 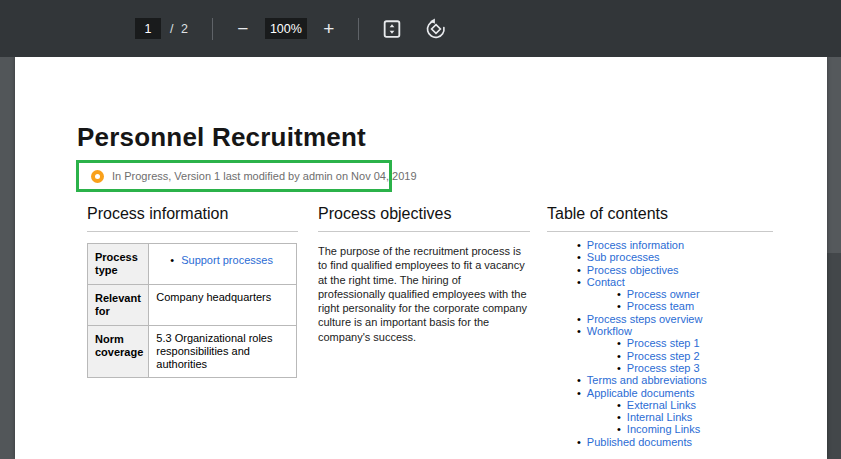 I want to click on toc-link-process-information: Process information, so click(x=636, y=245).